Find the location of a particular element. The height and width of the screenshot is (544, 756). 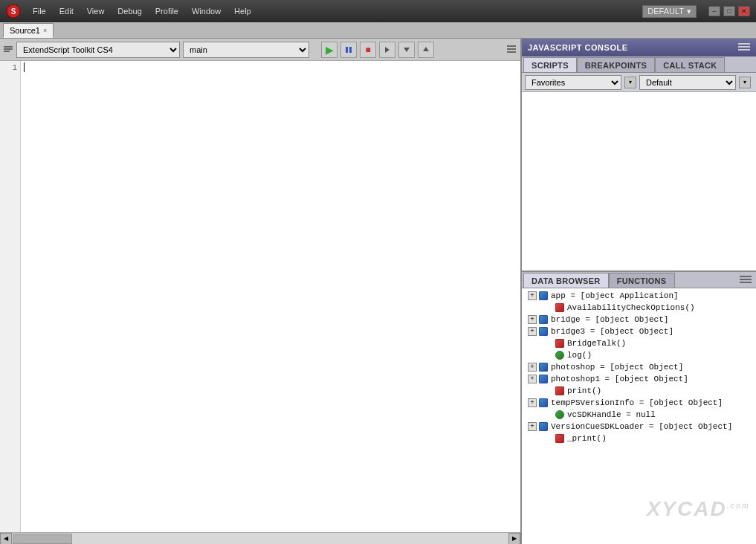

bottom-panel-options is located at coordinates (747, 280).